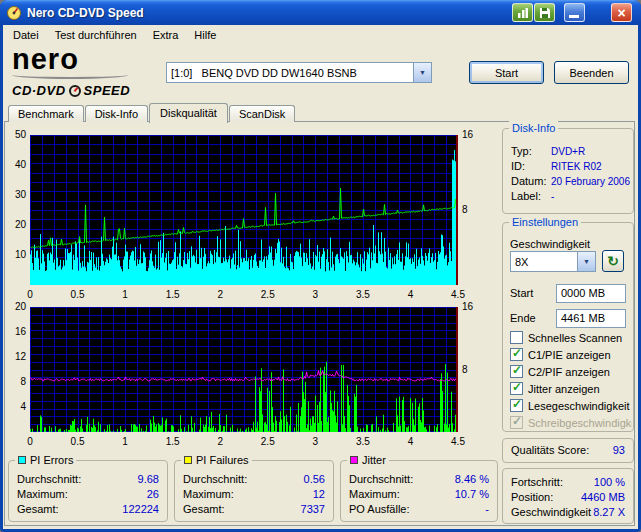  What do you see at coordinates (13, 356) in the screenshot?
I see `axis-tick-label: 12` at bounding box center [13, 356].